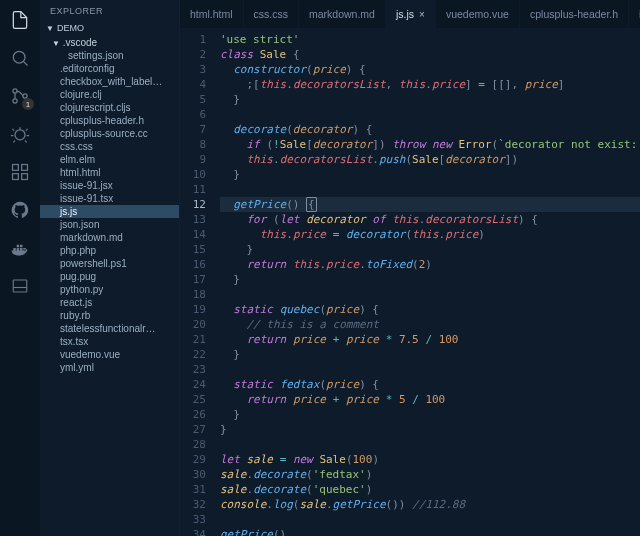  Describe the element at coordinates (110, 276) in the screenshot. I see `file-item: pug.pug` at that location.